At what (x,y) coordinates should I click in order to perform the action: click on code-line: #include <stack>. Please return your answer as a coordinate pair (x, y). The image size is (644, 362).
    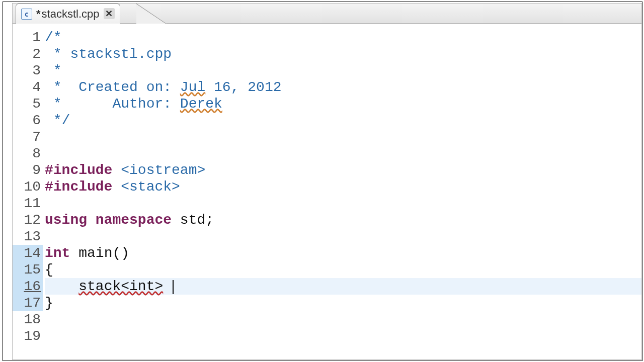
    Looking at the image, I should click on (343, 187).